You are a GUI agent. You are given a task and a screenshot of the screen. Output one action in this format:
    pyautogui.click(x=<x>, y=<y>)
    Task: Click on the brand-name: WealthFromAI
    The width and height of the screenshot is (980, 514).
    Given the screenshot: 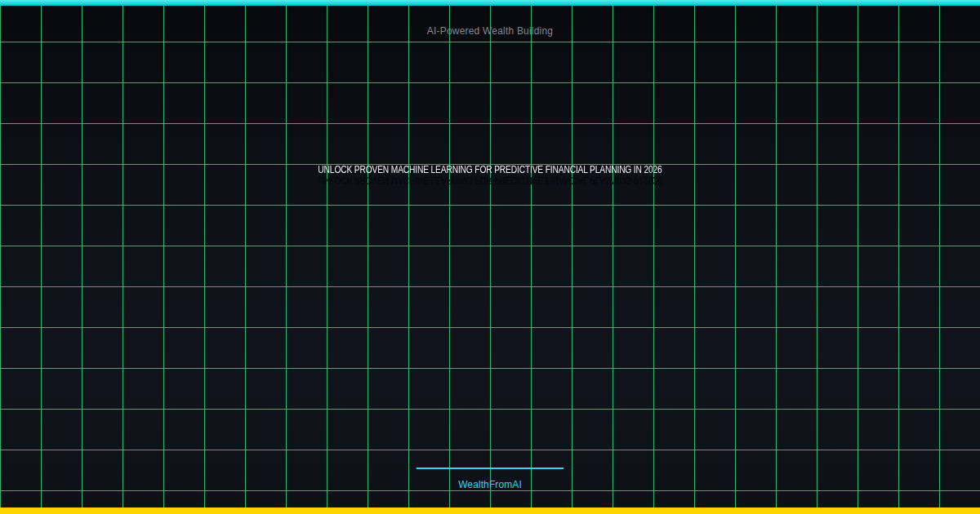 What is the action you would take?
    pyautogui.click(x=490, y=485)
    